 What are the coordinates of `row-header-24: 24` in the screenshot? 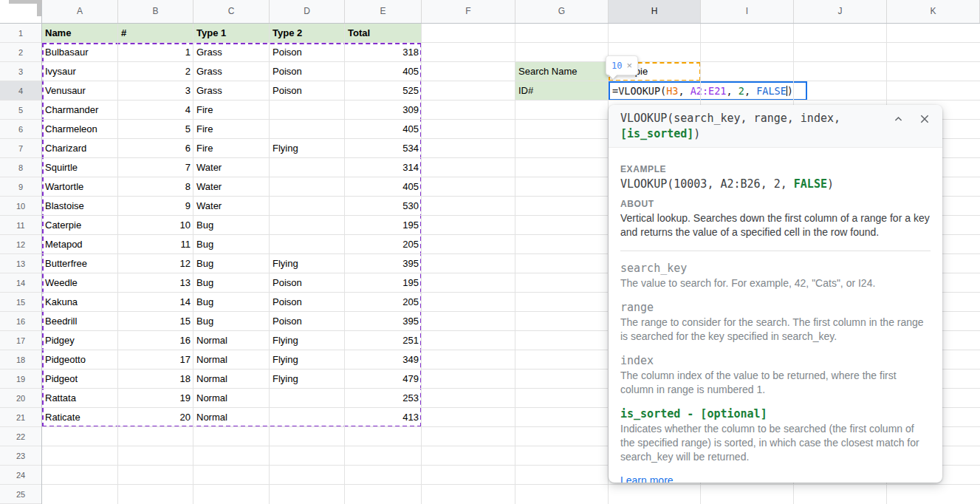 It's located at (21, 475).